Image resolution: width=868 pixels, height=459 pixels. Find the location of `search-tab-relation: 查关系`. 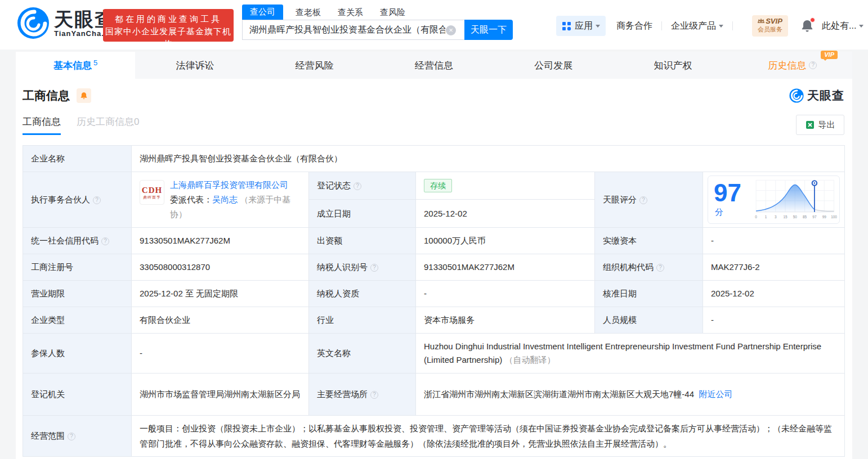

search-tab-relation: 查关系 is located at coordinates (350, 12).